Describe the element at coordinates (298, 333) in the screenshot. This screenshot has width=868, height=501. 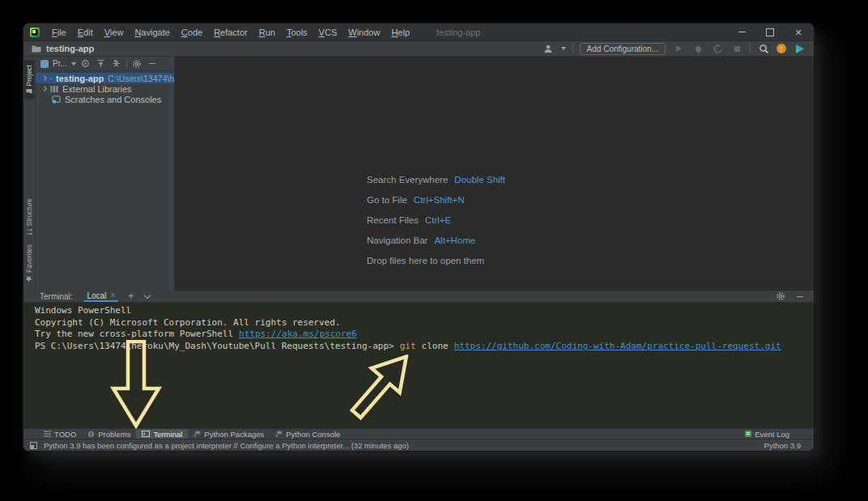
I see `pscore6-link: https://aka.ms/pscore6` at that location.